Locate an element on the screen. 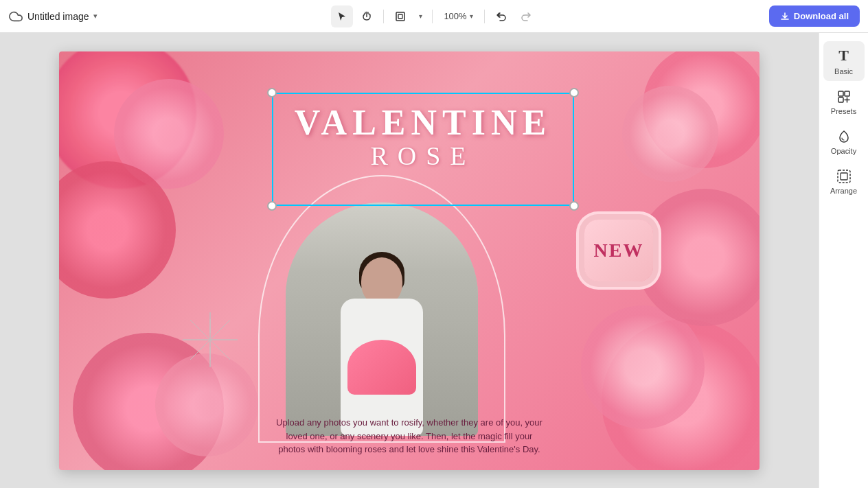  doc-title: Untitled image is located at coordinates (58, 16).